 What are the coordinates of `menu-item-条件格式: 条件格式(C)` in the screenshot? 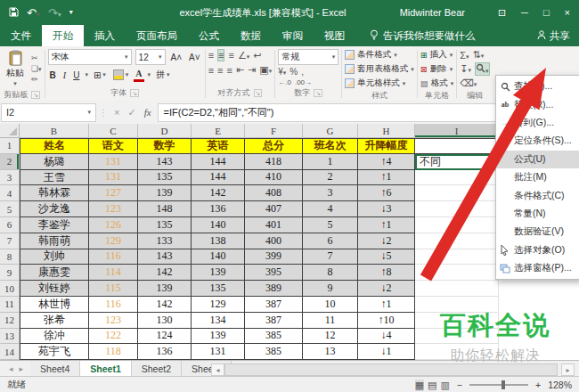 It's located at (538, 195).